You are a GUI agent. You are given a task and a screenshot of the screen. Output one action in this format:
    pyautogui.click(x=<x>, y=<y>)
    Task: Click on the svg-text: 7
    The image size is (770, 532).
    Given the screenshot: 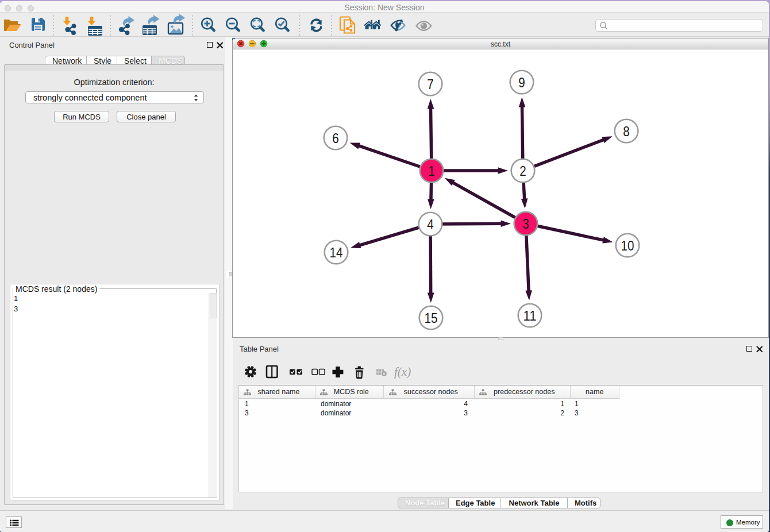 What is the action you would take?
    pyautogui.click(x=430, y=84)
    